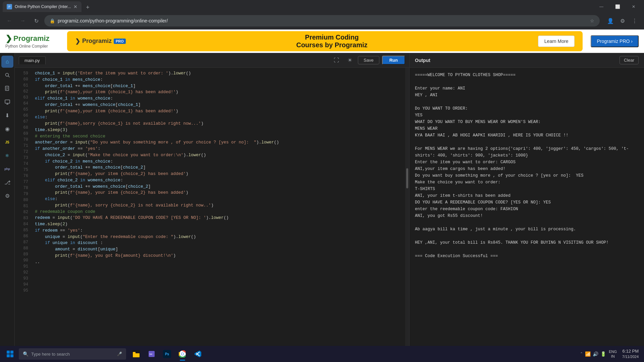 The image size is (644, 362). I want to click on banner-title-line1: Premium Coding, so click(332, 38).